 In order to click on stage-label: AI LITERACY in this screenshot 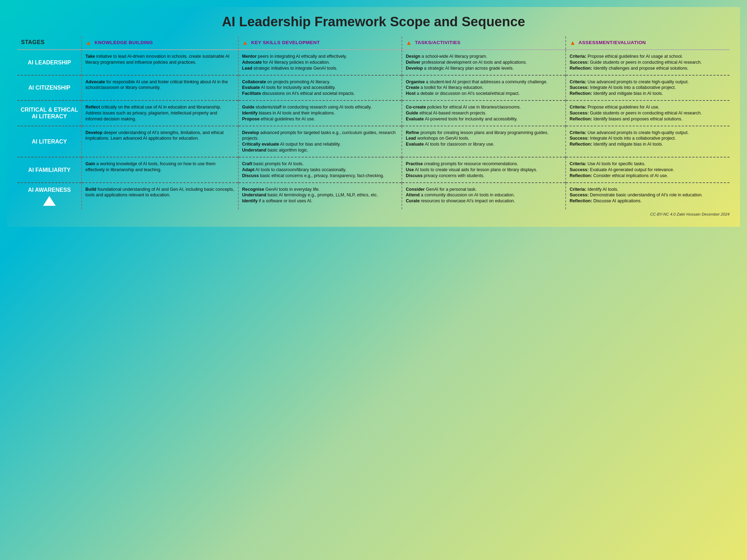, I will do `click(49, 141)`.